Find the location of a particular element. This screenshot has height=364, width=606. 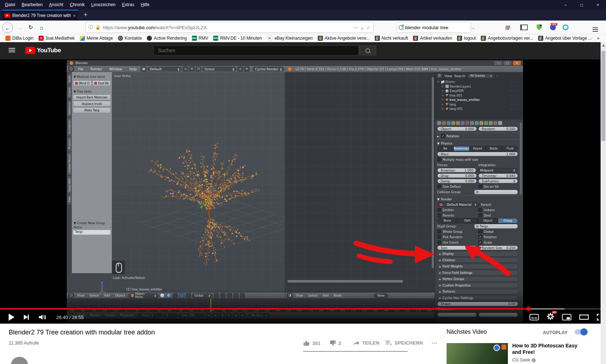

prop-global: Global is located at coordinates (498, 231).